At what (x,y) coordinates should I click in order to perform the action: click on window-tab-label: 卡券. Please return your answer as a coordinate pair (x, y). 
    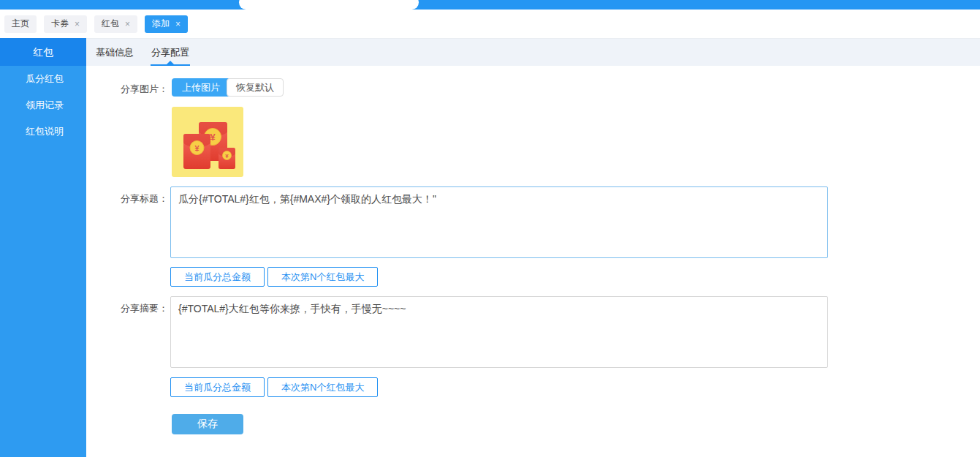
    Looking at the image, I should click on (60, 23).